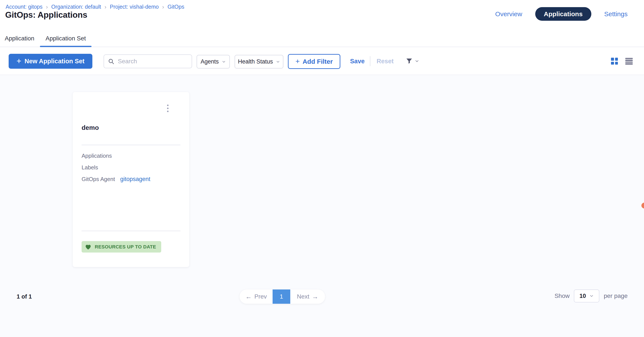 Image resolution: width=644 pixels, height=337 pixels. I want to click on pagination-page-1: 1, so click(282, 297).